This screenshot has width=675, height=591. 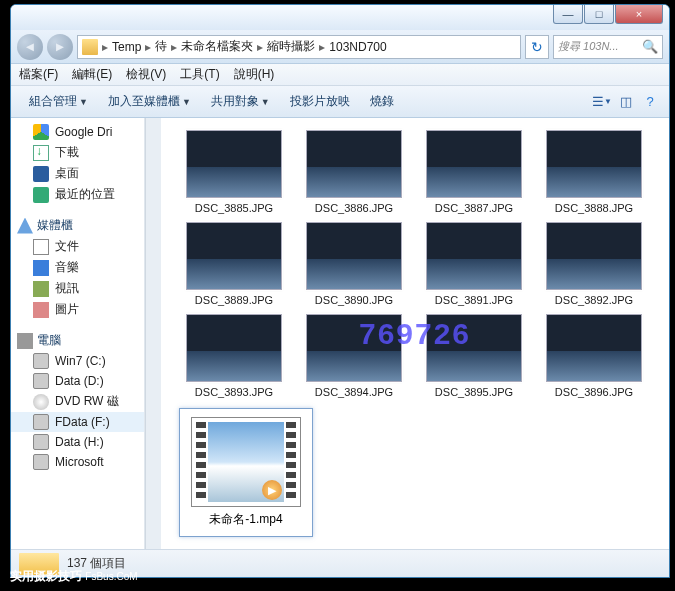 I want to click on sidebar-item: FData (F:), so click(x=78, y=422).